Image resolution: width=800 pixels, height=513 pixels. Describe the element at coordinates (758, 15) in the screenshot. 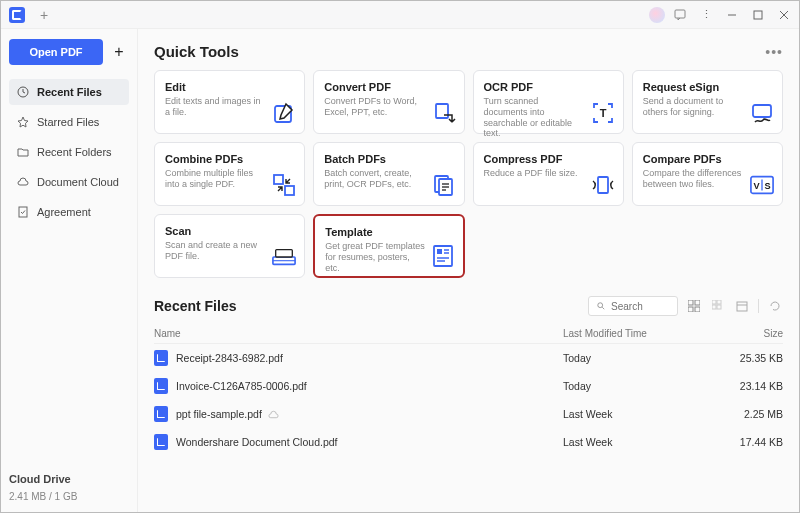

I see `maximize-button` at that location.